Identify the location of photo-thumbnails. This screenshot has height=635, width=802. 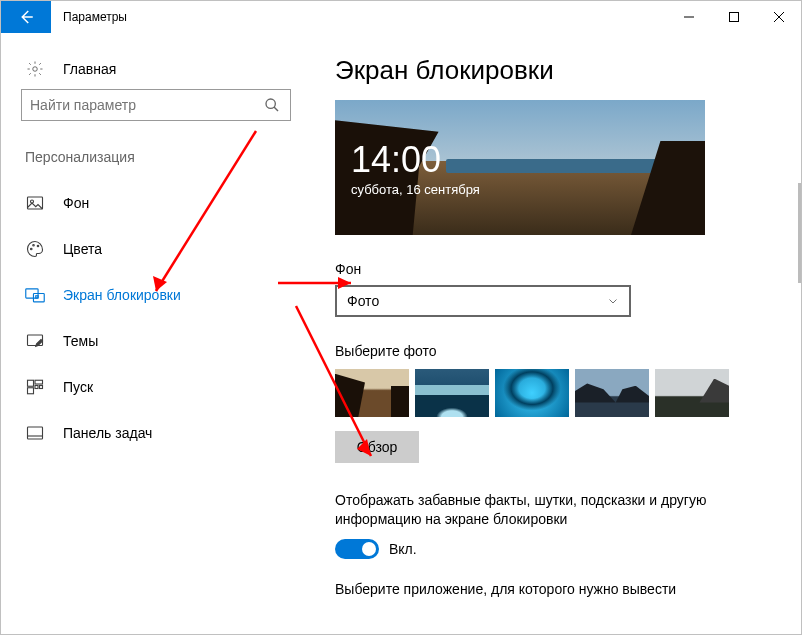
(558, 393).